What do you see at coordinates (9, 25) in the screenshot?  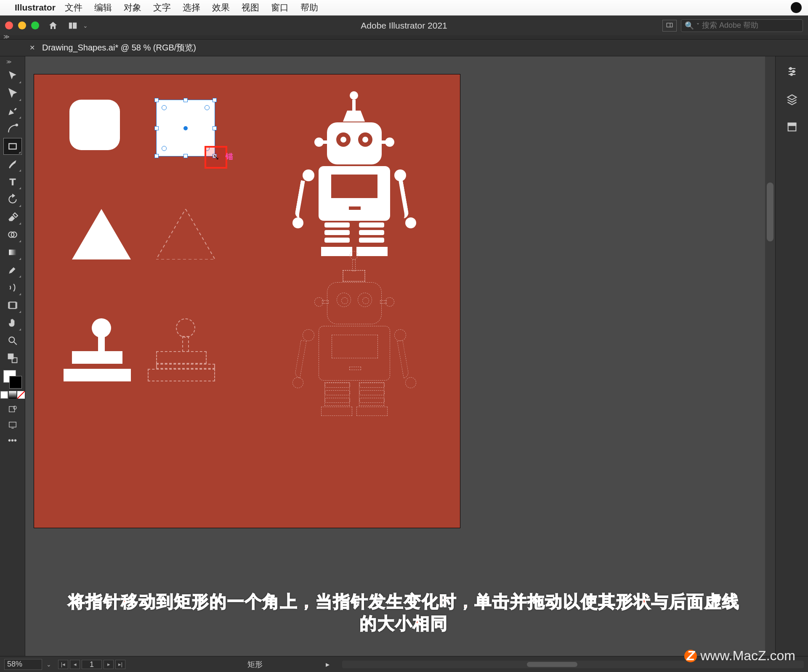 I see `close-window-button` at bounding box center [9, 25].